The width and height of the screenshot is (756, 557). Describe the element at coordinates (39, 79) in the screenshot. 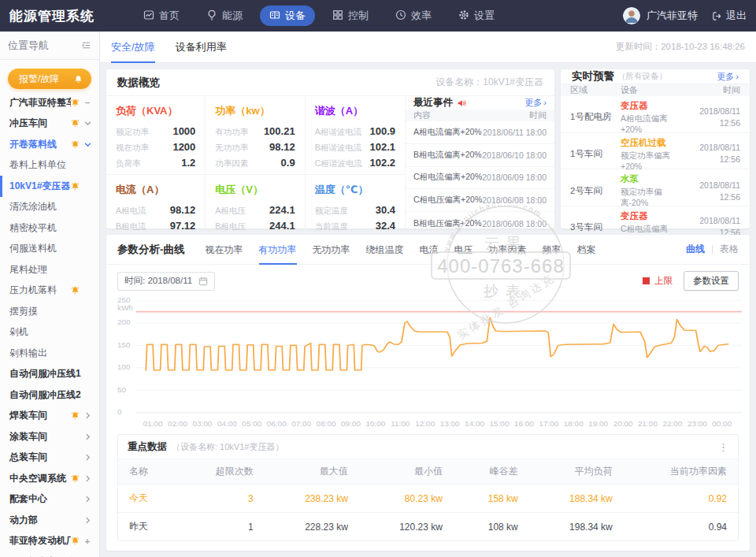

I see `alarm-fault-label: 报警/故障` at that location.